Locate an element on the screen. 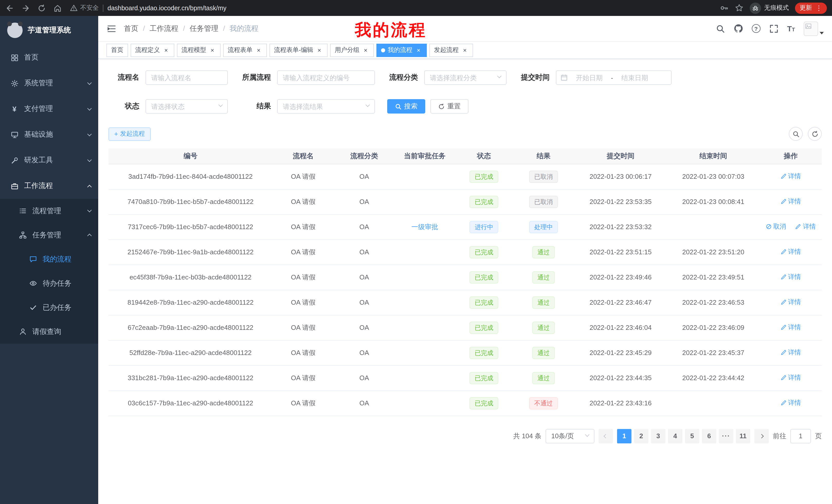  font-size-icon is located at coordinates (791, 28).